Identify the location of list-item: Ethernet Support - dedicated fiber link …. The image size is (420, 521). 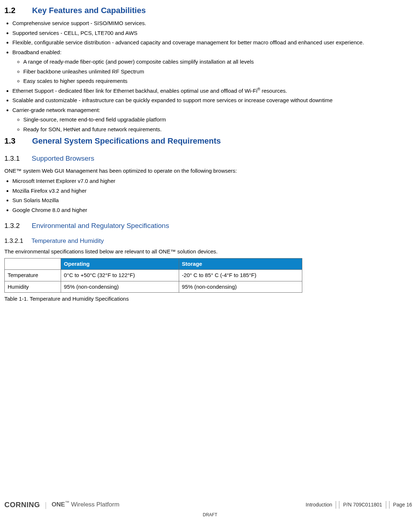
(214, 91).